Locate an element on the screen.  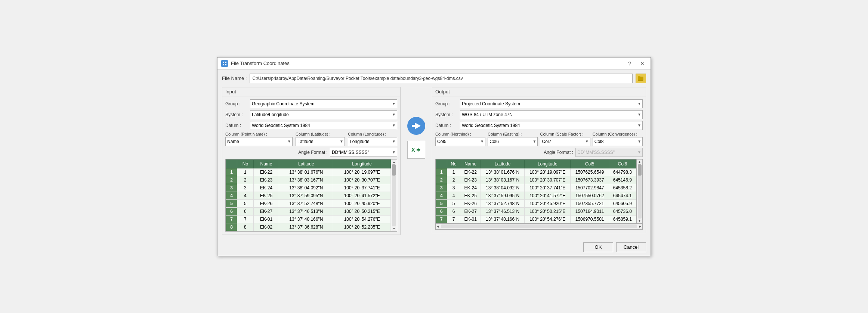
output-header-lon: Longitude is located at coordinates (548, 164).